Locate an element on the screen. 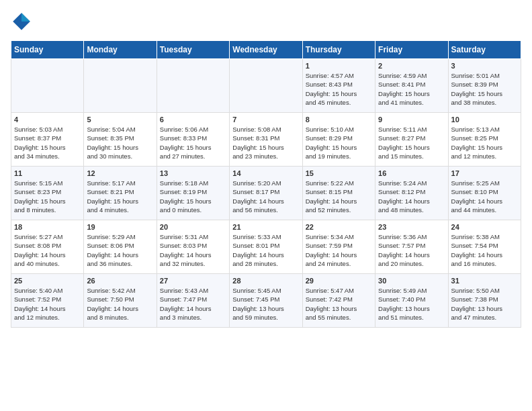 This screenshot has height=411, width=532. weekday-header-saturday: Saturday is located at coordinates (484, 50).